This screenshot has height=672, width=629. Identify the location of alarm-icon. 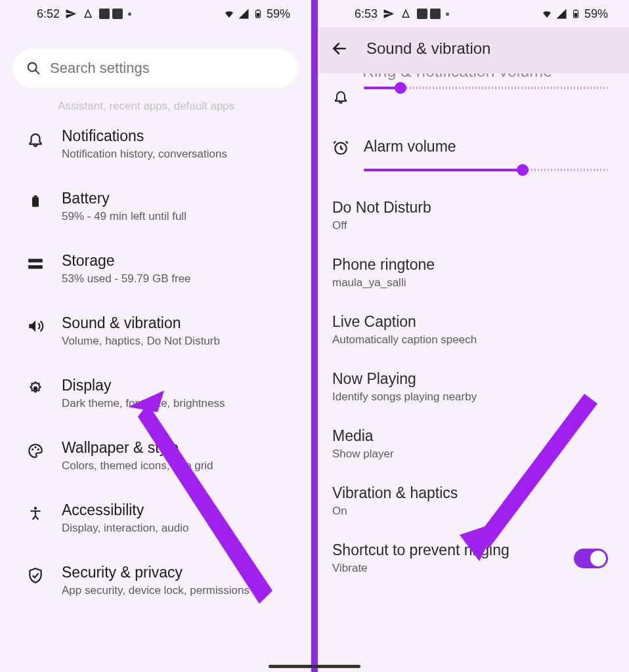
(341, 148).